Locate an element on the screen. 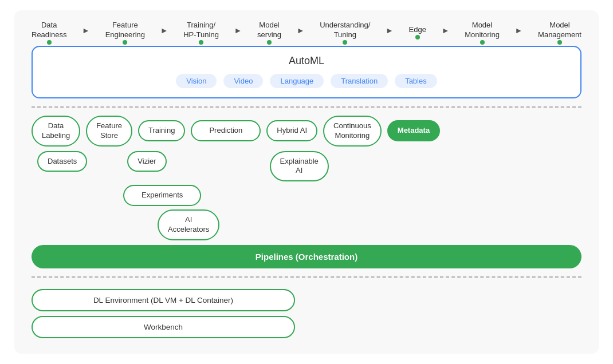 Image resolution: width=613 pixels, height=364 pixels. automl-pill-language: Language is located at coordinates (297, 81).